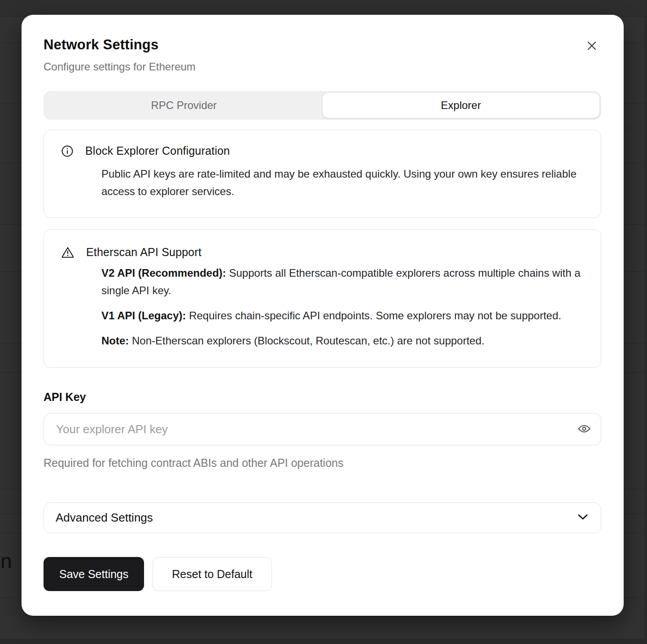 The width and height of the screenshot is (647, 644). Describe the element at coordinates (322, 397) in the screenshot. I see `api-key-label: API Key` at that location.